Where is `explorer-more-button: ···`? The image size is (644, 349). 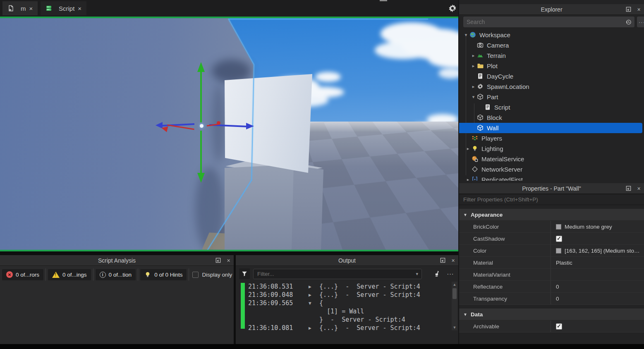
explorer-more-button: ··· is located at coordinates (640, 22).